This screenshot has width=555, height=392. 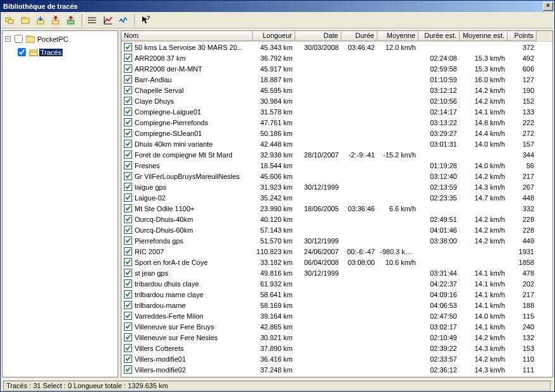 I want to click on table-row: Gr VilFerLoupBruysMareuilNesles45.606 km…, so click(x=337, y=176).